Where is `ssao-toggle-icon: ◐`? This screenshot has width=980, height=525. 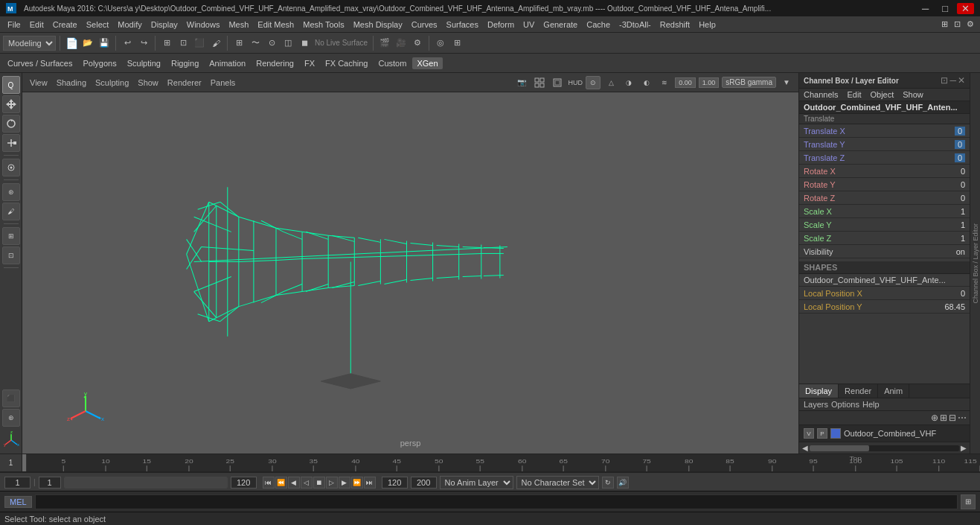 ssao-toggle-icon: ◐ is located at coordinates (647, 83).